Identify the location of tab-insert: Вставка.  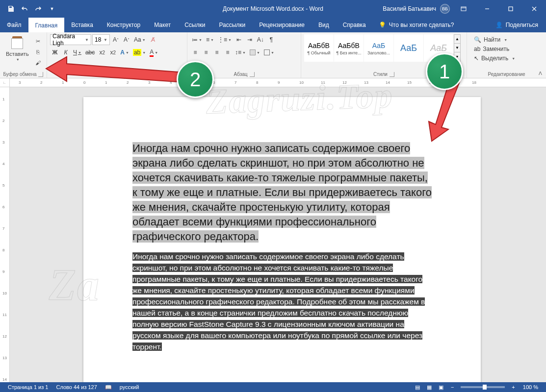
(82, 25).